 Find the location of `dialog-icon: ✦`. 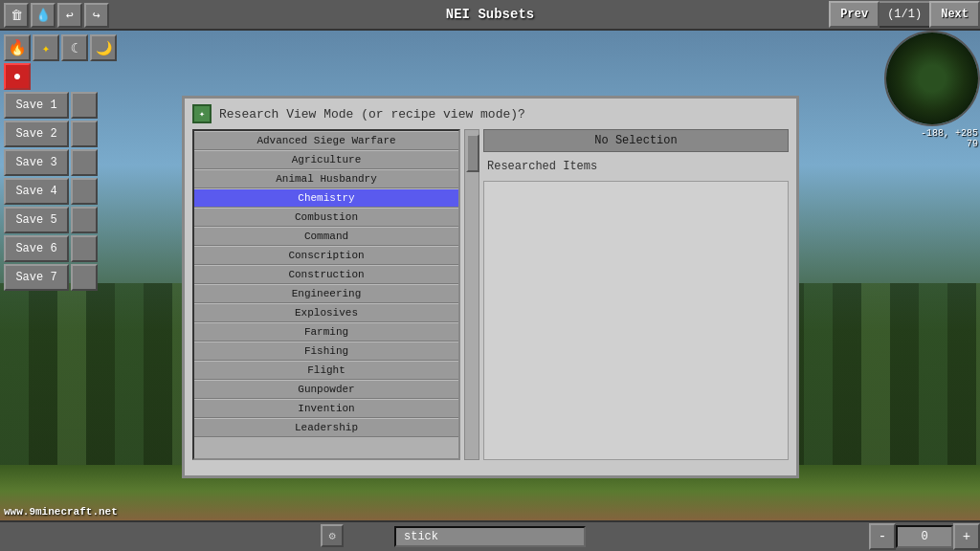

dialog-icon: ✦ is located at coordinates (202, 114).